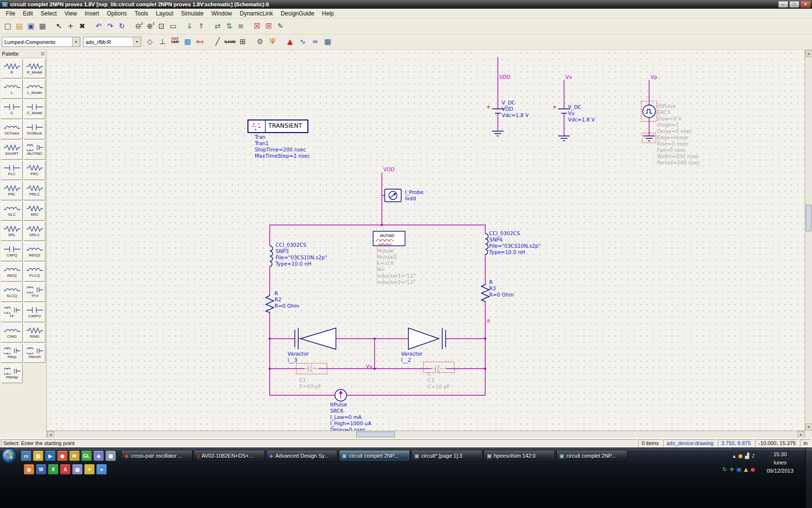 This screenshot has width=812, height=508. I want to click on zoom-area-button: ⊡, so click(161, 26).